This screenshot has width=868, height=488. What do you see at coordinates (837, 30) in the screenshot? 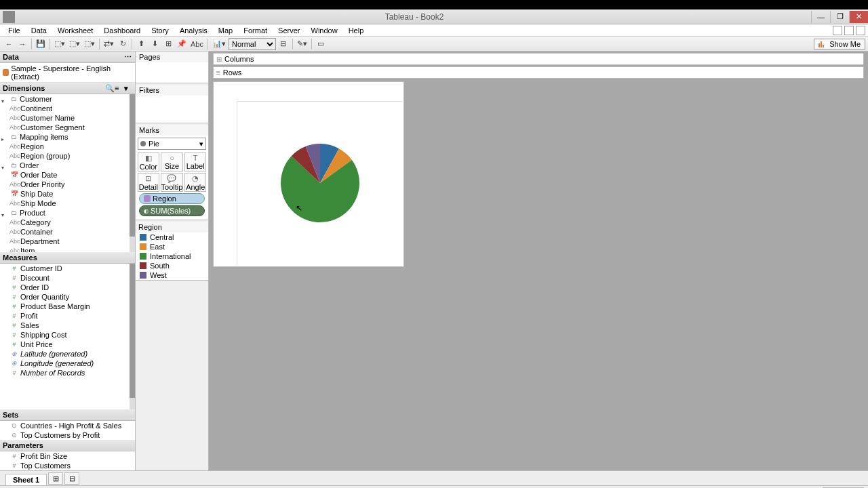
I see `presentation-mode-button` at bounding box center [837, 30].